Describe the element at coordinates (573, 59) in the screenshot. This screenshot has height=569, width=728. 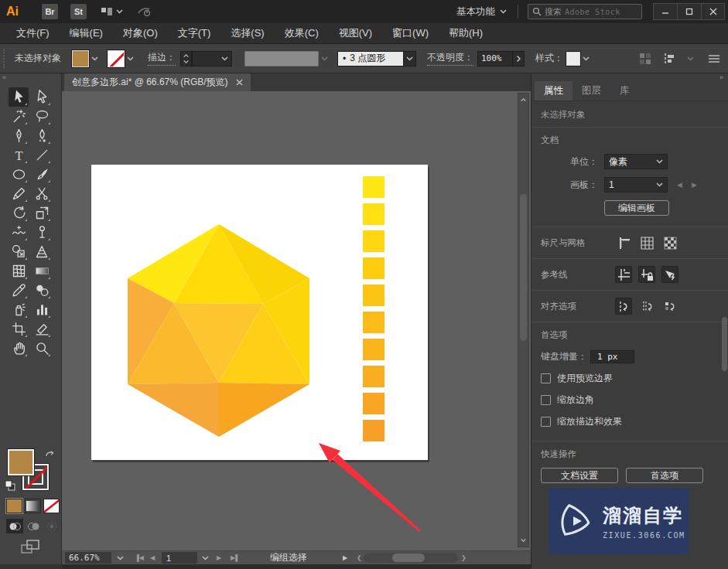
I see `style-swatch` at that location.